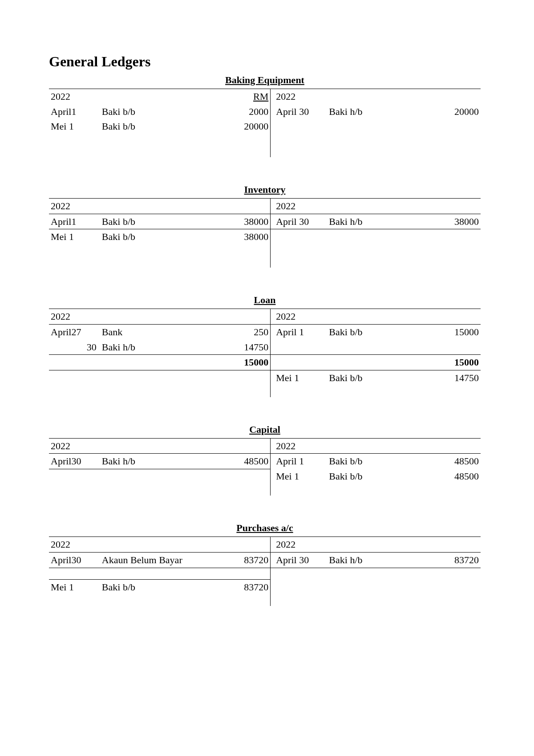  What do you see at coordinates (265, 233) in the screenshot?
I see `ledger-inventory: 2022 2022 April1 Baki b/b 38000 April 30…` at bounding box center [265, 233].